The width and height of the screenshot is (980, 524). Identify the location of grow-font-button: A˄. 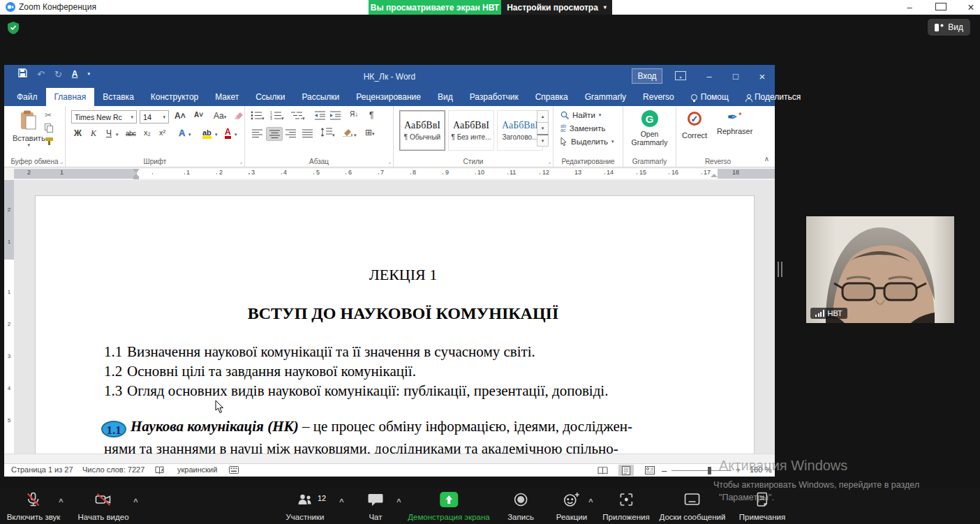
(180, 116).